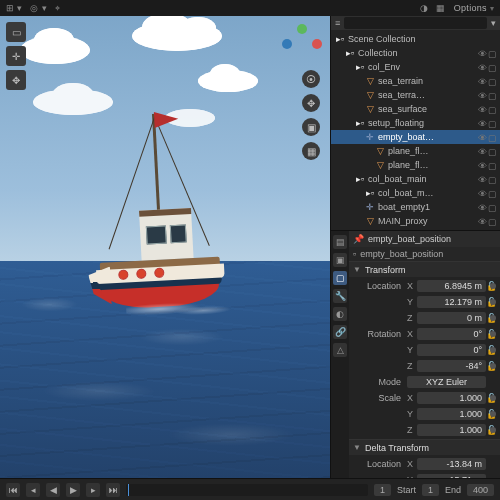 The height and width of the screenshot is (500, 500). Describe the element at coordinates (480, 490) in the screenshot. I see `end-frame-field: 400` at that location.